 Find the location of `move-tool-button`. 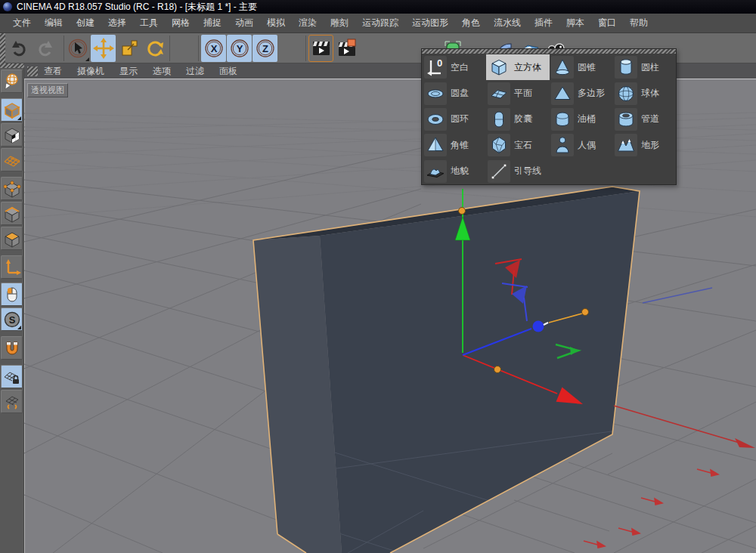

move-tool-button is located at coordinates (103, 48).